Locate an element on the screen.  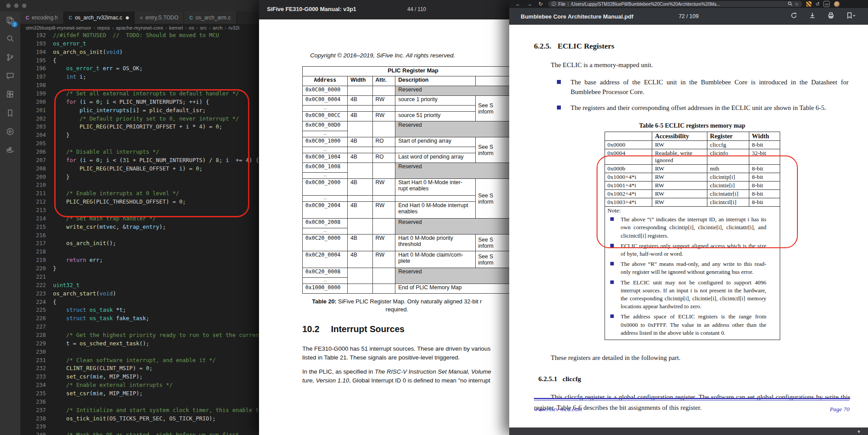
chevron-down-icon: ▾ is located at coordinates (859, 431).